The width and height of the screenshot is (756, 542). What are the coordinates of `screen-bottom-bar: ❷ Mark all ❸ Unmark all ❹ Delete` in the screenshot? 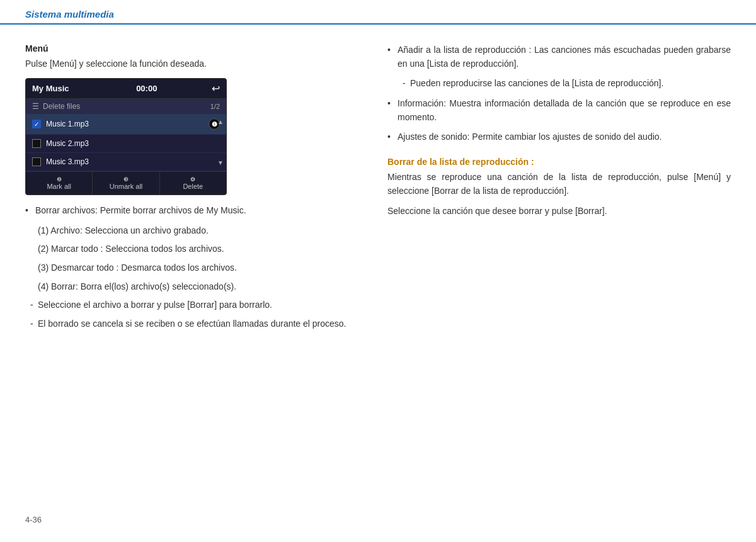 It's located at (126, 183).